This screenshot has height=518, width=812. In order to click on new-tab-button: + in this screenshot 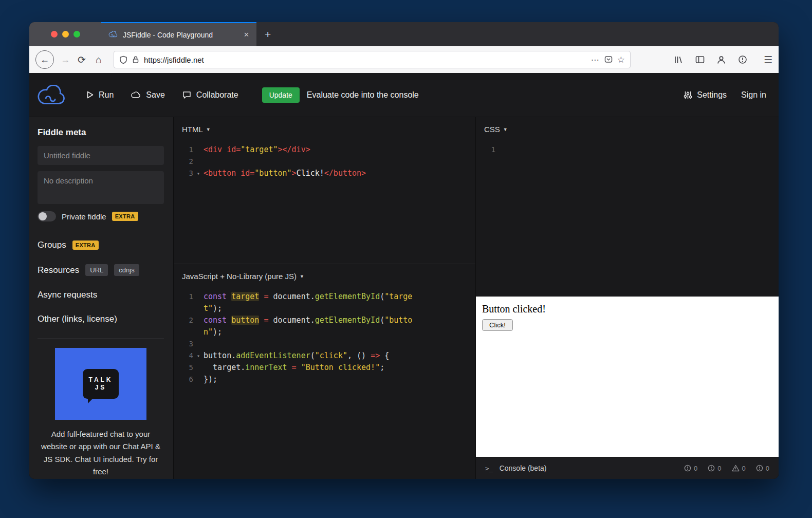, I will do `click(268, 34)`.